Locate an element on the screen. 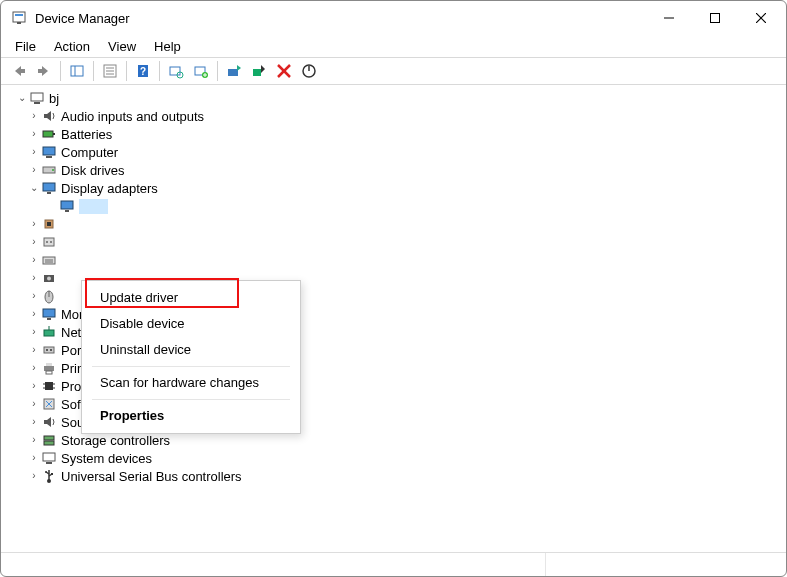  tree-node-system: › System devices is located at coordinates (400, 458).